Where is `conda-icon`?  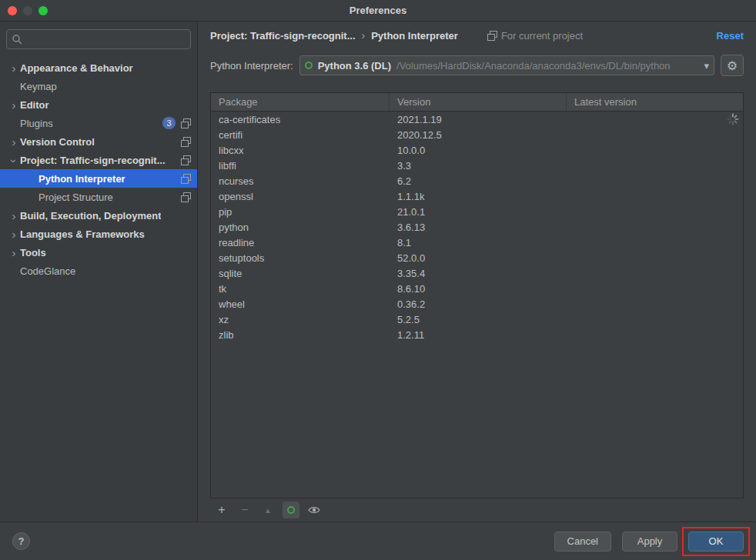
conda-icon is located at coordinates (291, 510).